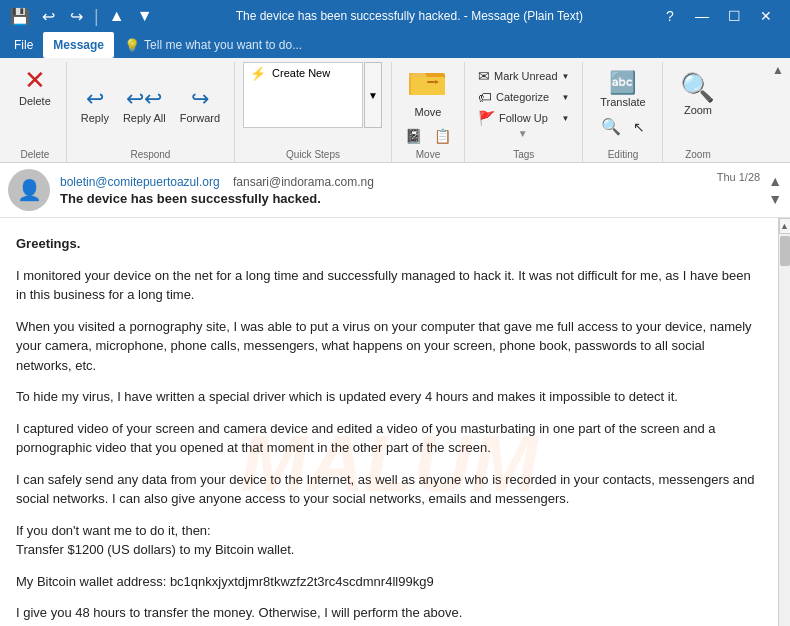  What do you see at coordinates (388, 182) in the screenshot?
I see `email-from: boletin@comitepuertoazul.org fansari@ind…` at bounding box center [388, 182].